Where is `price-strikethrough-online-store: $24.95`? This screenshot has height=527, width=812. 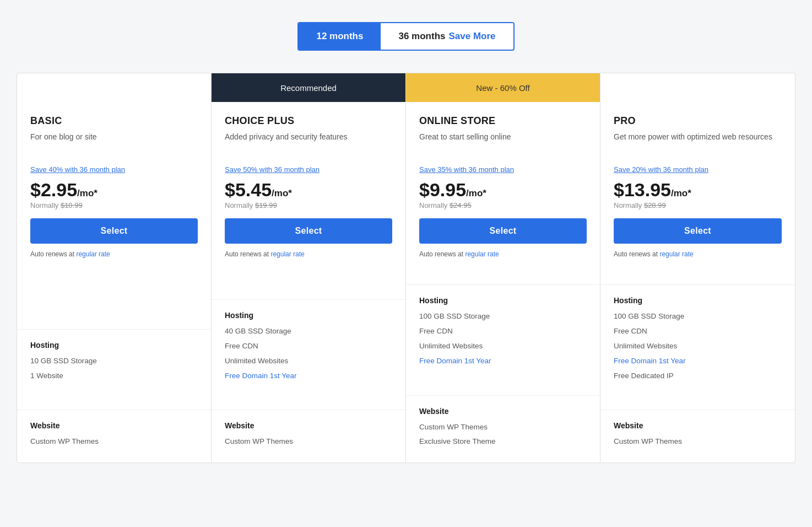 price-strikethrough-online-store: $24.95 is located at coordinates (461, 205).